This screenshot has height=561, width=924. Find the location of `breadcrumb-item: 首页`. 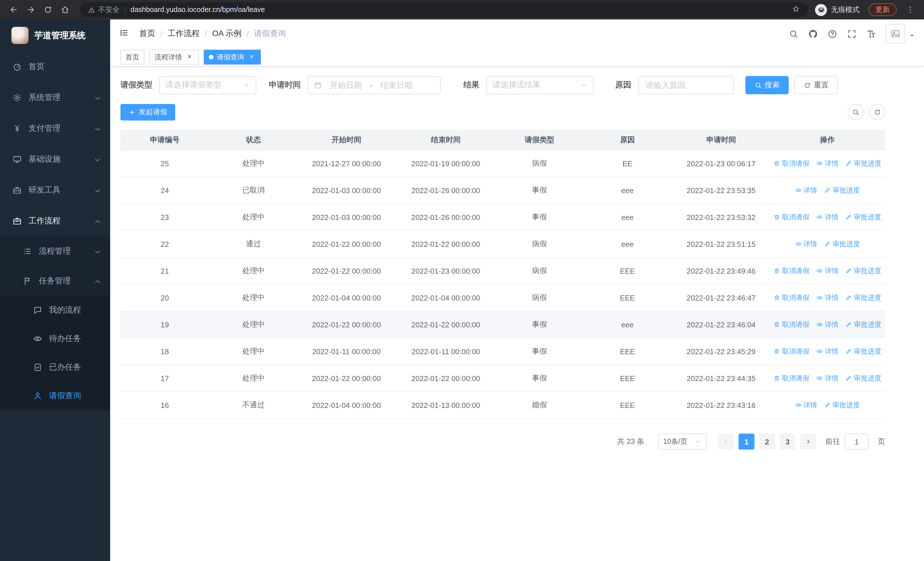

breadcrumb-item: 首页 is located at coordinates (147, 34).